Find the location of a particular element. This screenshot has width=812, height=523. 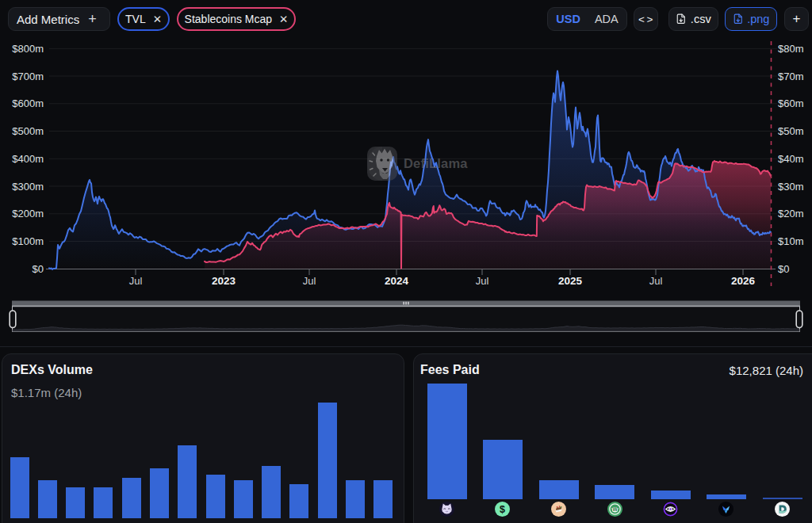

svg-text: $80m is located at coordinates (791, 49).